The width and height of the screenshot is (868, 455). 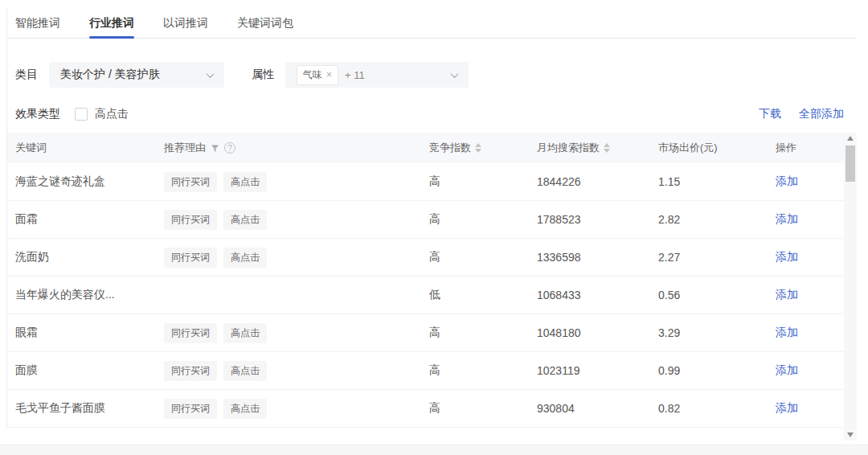 What do you see at coordinates (186, 23) in the screenshot?
I see `tab-word-to-word: 以词推词` at bounding box center [186, 23].